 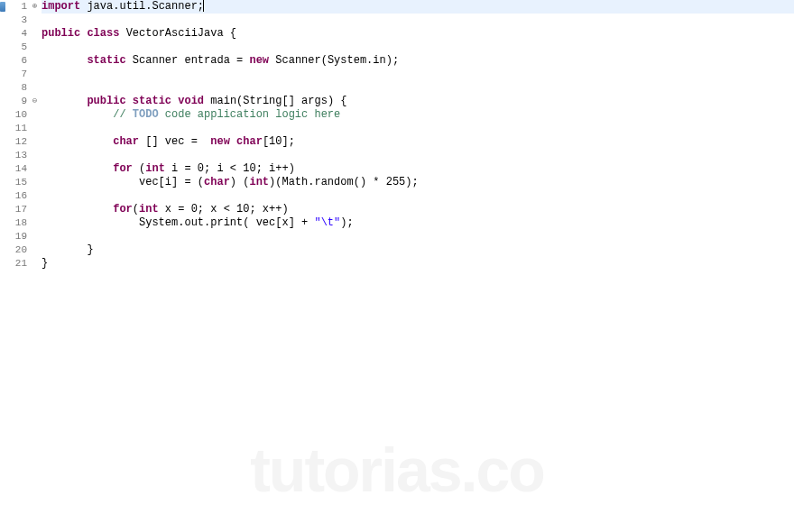 What do you see at coordinates (418, 7) in the screenshot?
I see `code-line: import java.util.Scanner;` at bounding box center [418, 7].